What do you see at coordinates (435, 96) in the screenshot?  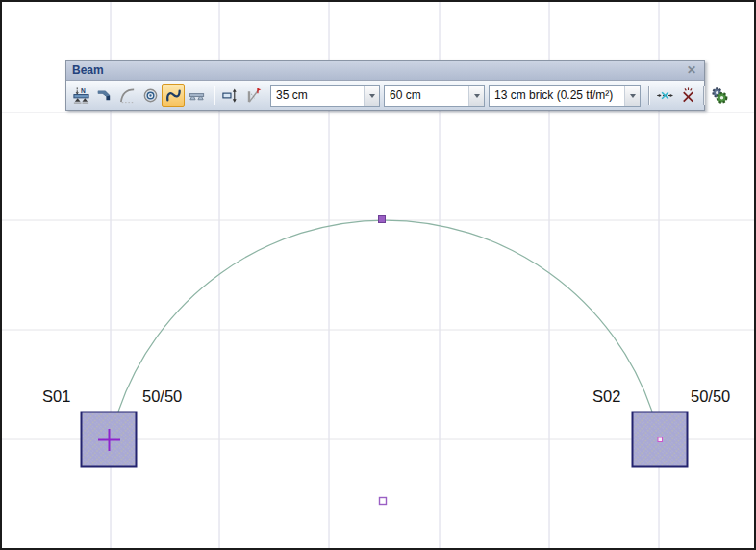 I see `beam-depth-combo: 60 cm` at bounding box center [435, 96].